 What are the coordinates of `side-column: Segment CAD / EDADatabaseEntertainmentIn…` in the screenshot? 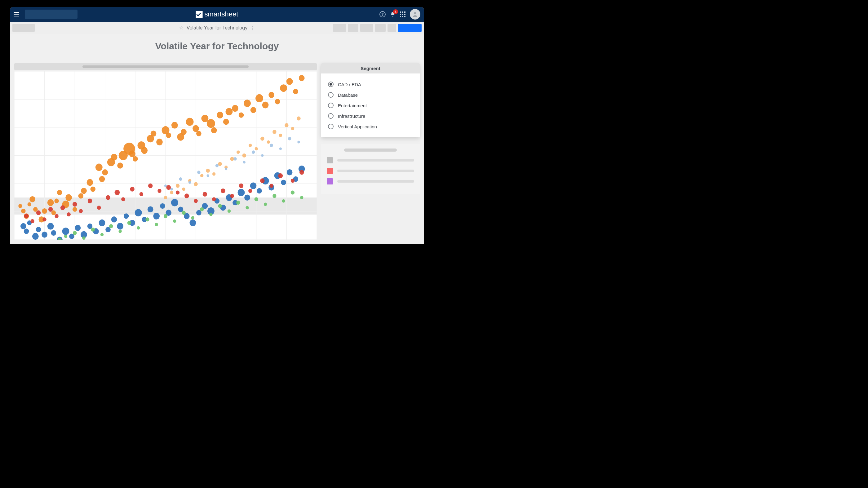 It's located at (371, 152).